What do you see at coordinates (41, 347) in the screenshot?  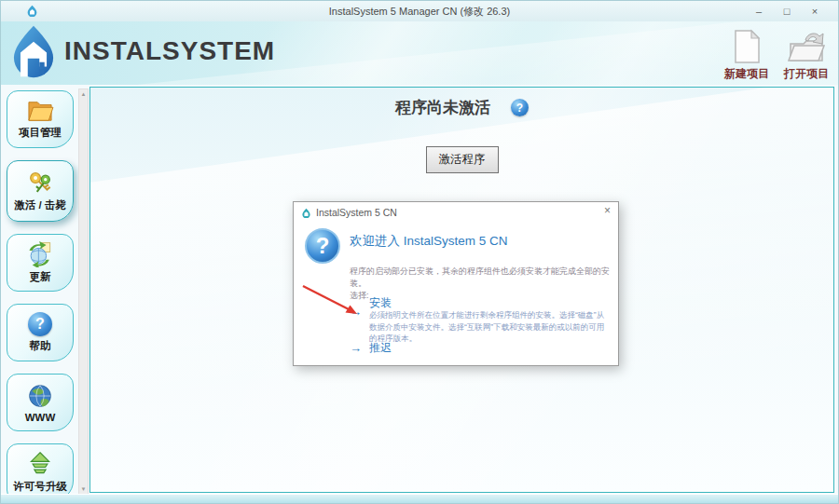 I see `sidebar-item-label: 帮助` at bounding box center [41, 347].